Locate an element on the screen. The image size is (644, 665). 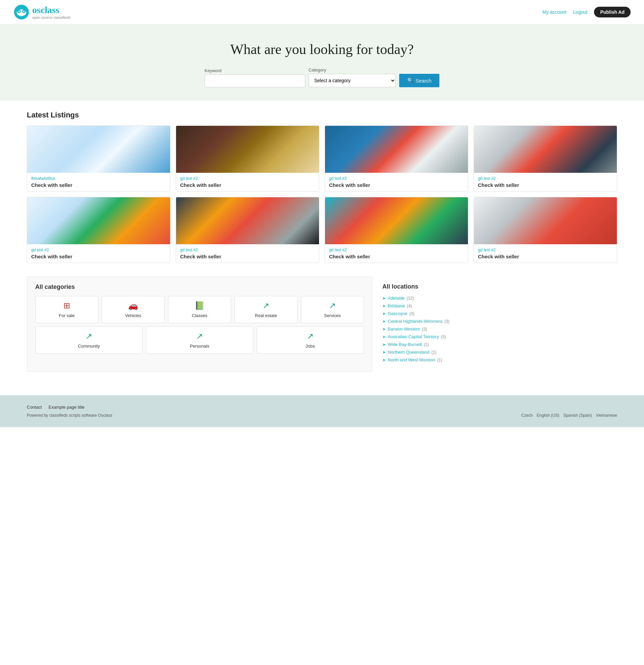
location-item: ➤ Adelaide (12) is located at coordinates (500, 298).